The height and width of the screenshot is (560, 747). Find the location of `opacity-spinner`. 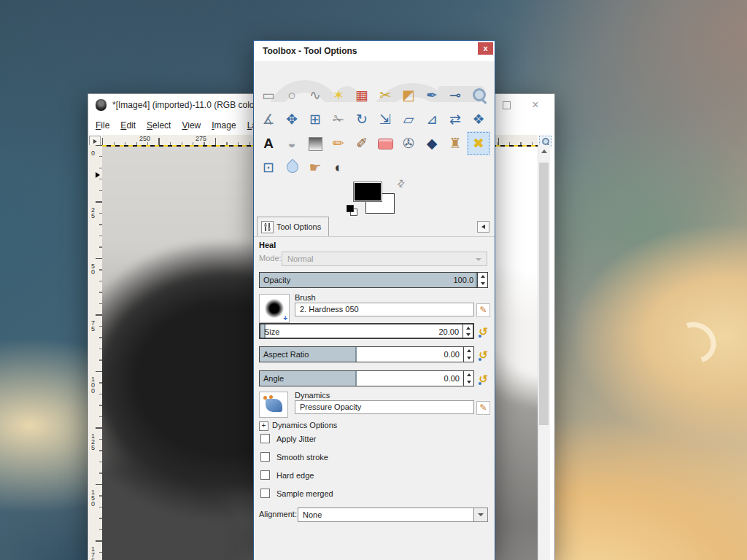

opacity-spinner is located at coordinates (482, 280).